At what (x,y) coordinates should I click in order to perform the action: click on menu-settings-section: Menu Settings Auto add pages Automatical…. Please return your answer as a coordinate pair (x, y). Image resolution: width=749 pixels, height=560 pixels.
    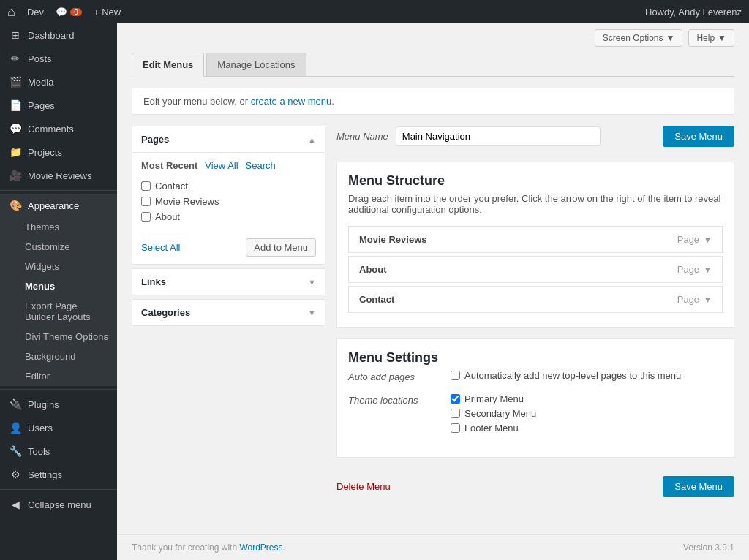
    Looking at the image, I should click on (535, 398).